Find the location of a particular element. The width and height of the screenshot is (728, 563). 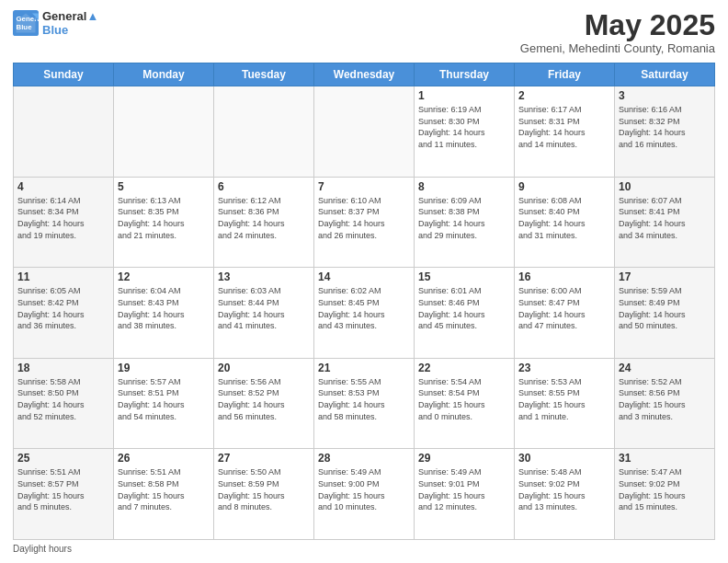

day-info: Sunrise: 6:00 AMSunset: 8:47 PMDaylight:… is located at coordinates (564, 308).